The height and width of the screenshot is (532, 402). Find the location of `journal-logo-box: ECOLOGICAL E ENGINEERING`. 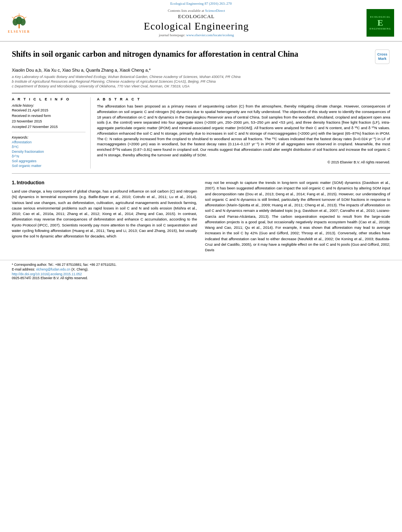

journal-logo-box: ECOLOGICAL E ENGINEERING is located at coordinates (380, 23).